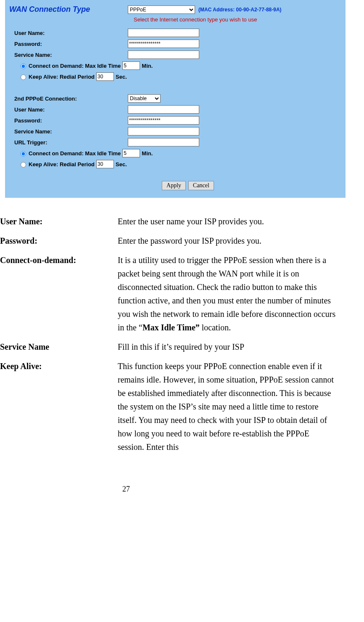 Image resolution: width=364 pixels, height=622 pixels. Describe the element at coordinates (75, 153) in the screenshot. I see `connect-on-demand-2-label: Connect on Demand: Max Idle Time` at that location.